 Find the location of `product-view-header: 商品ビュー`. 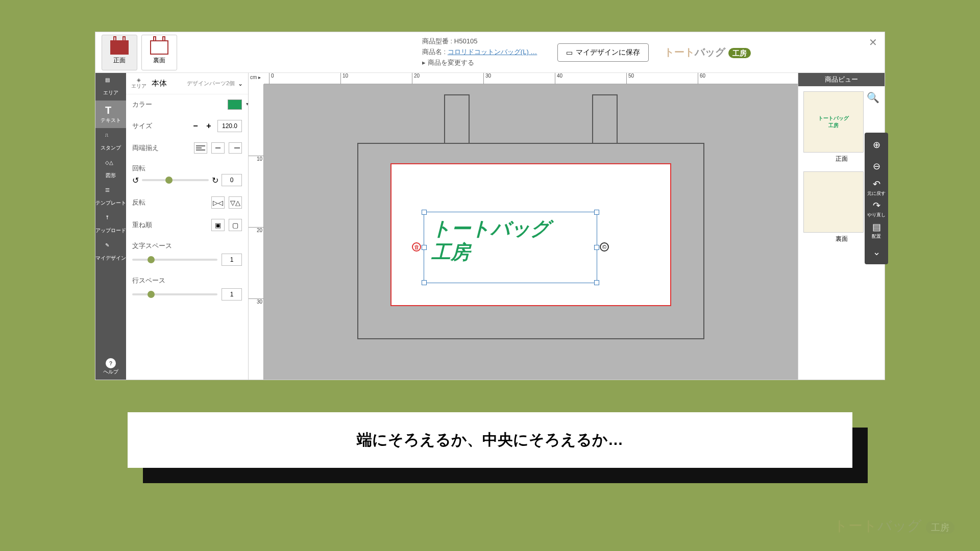

product-view-header: 商品ビュー is located at coordinates (841, 80).